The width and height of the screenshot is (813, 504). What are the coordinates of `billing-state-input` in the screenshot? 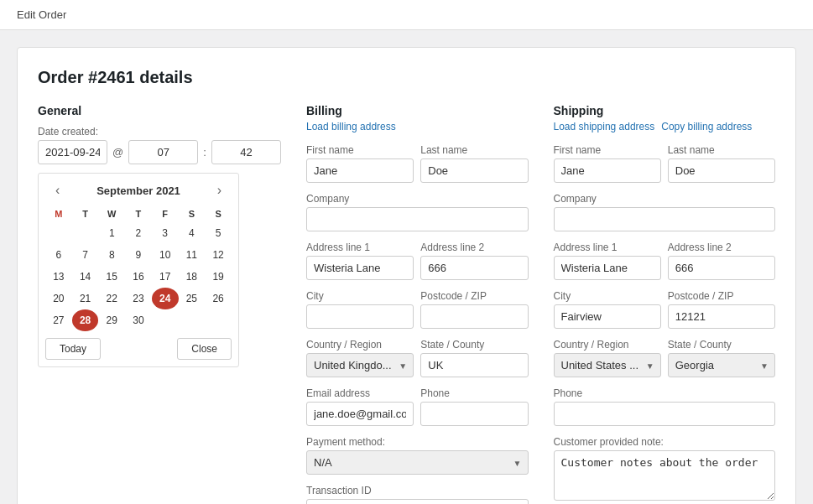 It's located at (474, 366).